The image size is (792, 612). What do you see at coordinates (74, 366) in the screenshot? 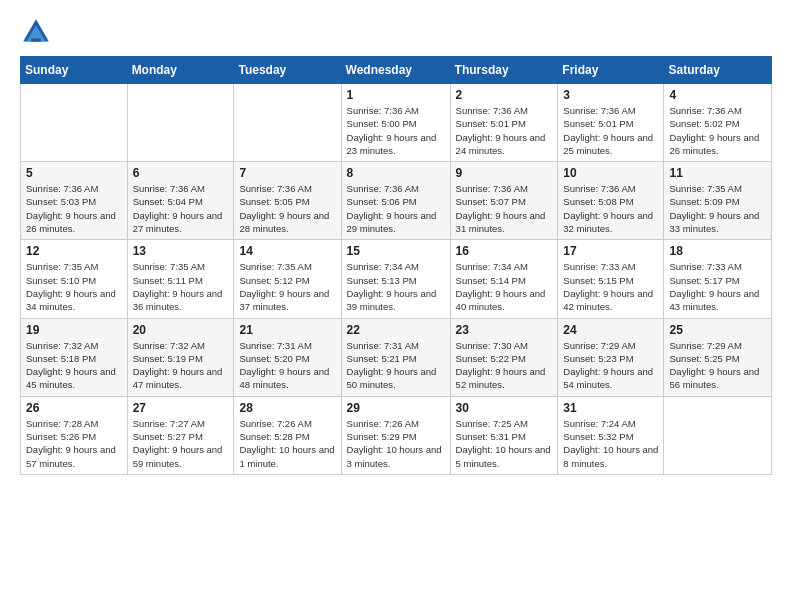
I see `day-info: Sunrise: 7:32 AM Sunset: 5:18 PM Dayligh…` at bounding box center [74, 366].